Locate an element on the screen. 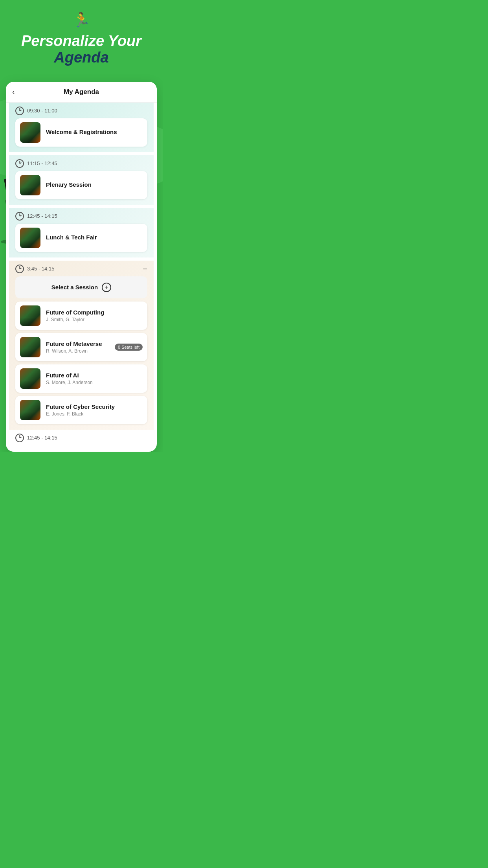 This screenshot has height=868, width=488. session-thumb-ai is located at coordinates (30, 379).